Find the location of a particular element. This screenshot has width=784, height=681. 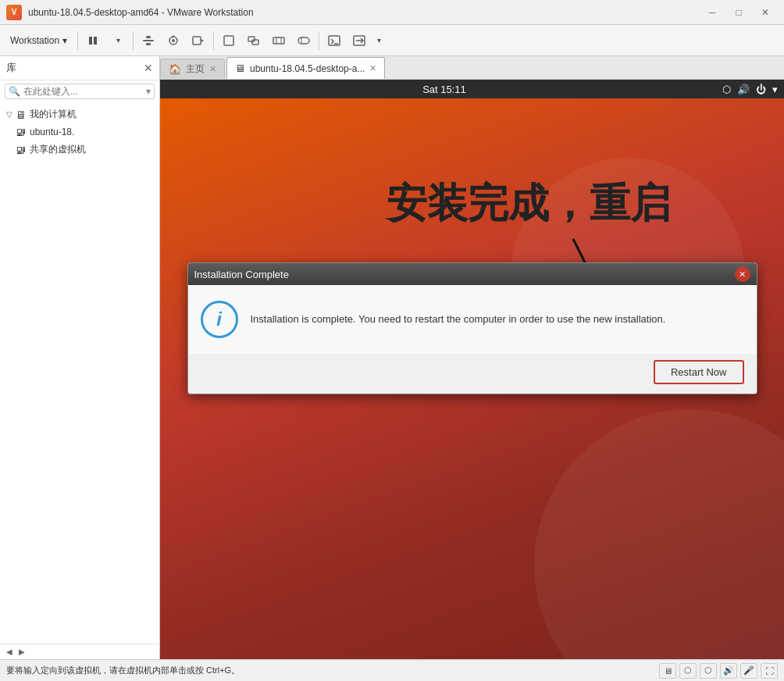

installation-complete-text: 安装完成，重启 is located at coordinates (529, 204).